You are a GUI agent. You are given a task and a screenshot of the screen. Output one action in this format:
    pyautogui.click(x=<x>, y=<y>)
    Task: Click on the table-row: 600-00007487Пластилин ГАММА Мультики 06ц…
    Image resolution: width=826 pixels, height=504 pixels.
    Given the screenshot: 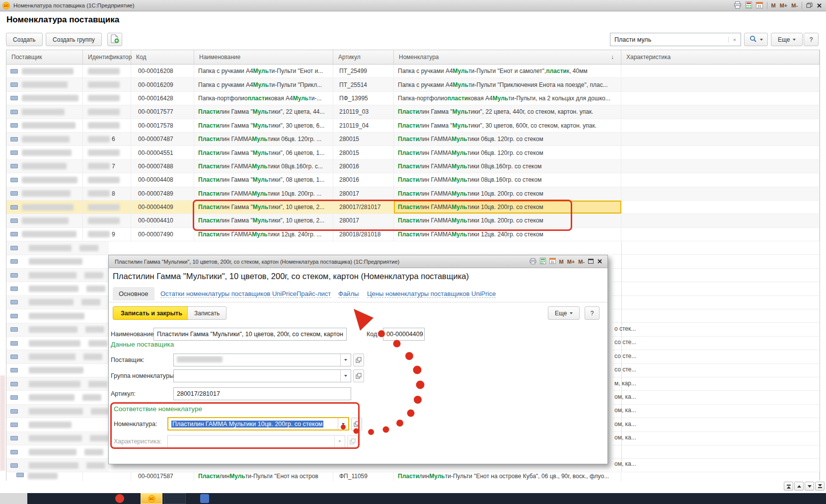 What is the action you would take?
    pyautogui.click(x=413, y=139)
    